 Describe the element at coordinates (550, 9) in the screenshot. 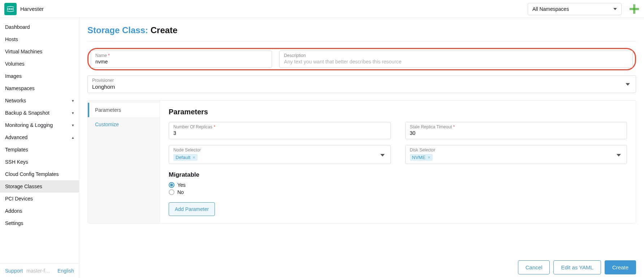

I see `namespace-selected: All Namespaces` at that location.